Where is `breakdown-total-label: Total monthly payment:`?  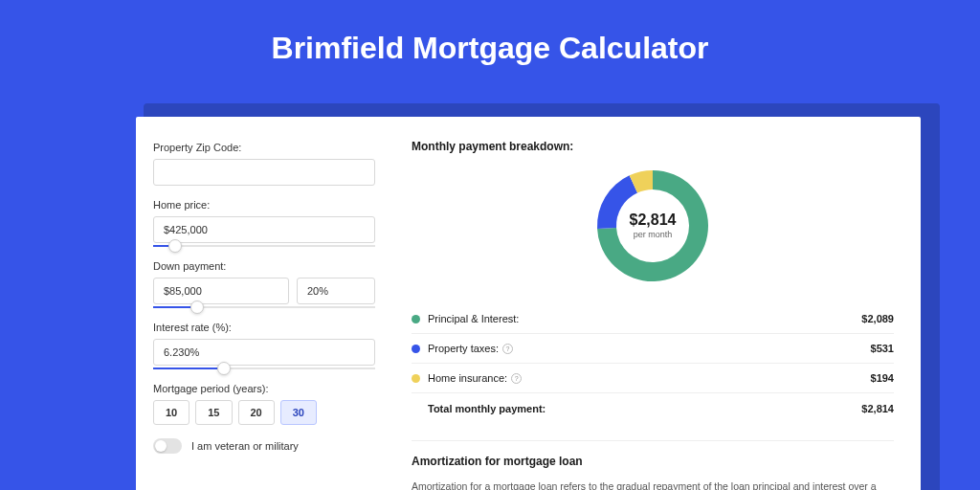 breakdown-total-label: Total monthly payment: is located at coordinates (645, 409).